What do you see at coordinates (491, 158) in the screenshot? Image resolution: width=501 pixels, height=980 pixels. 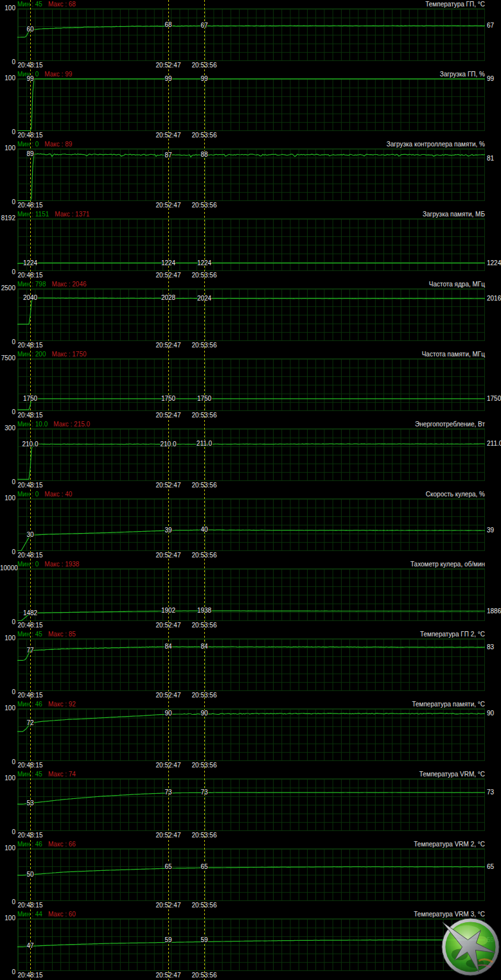 I see `current-value-label: 81` at bounding box center [491, 158].